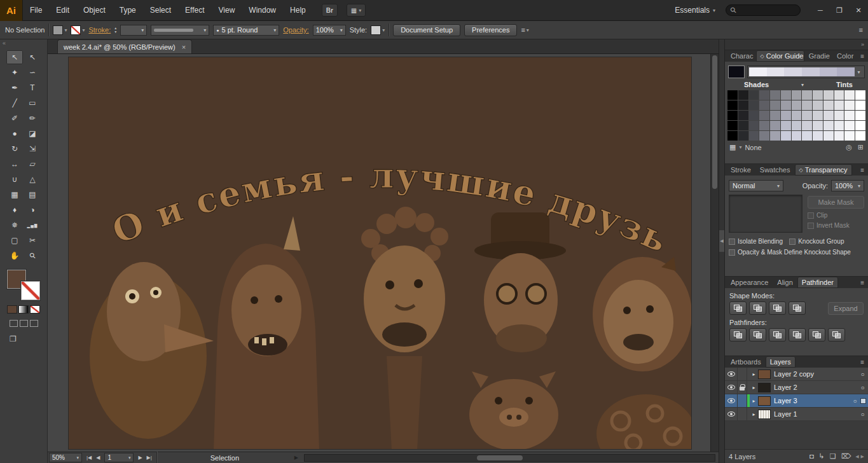 This screenshot has height=463, width=868. What do you see at coordinates (15, 134) in the screenshot?
I see `blob-brush-tool: ●` at bounding box center [15, 134].